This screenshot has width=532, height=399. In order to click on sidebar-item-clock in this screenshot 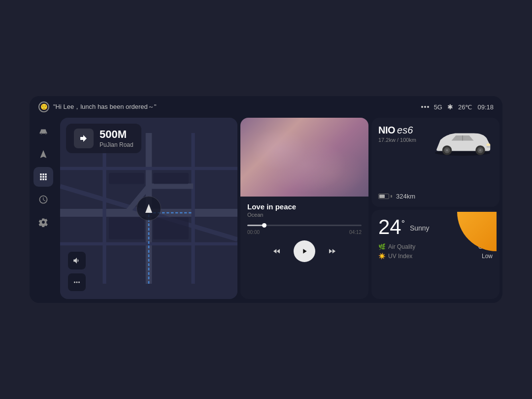, I will do `click(43, 200)`.